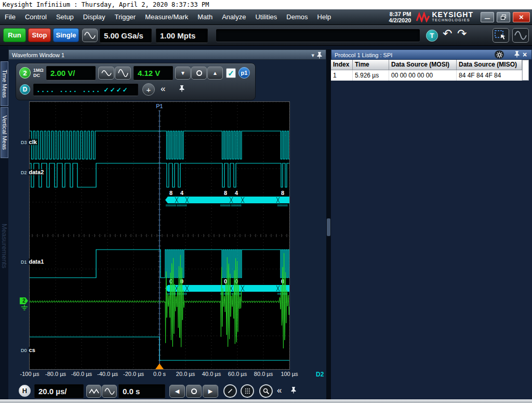  What do you see at coordinates (109, 391) in the screenshot?
I see `timebase-zoom-in-button` at bounding box center [109, 391].